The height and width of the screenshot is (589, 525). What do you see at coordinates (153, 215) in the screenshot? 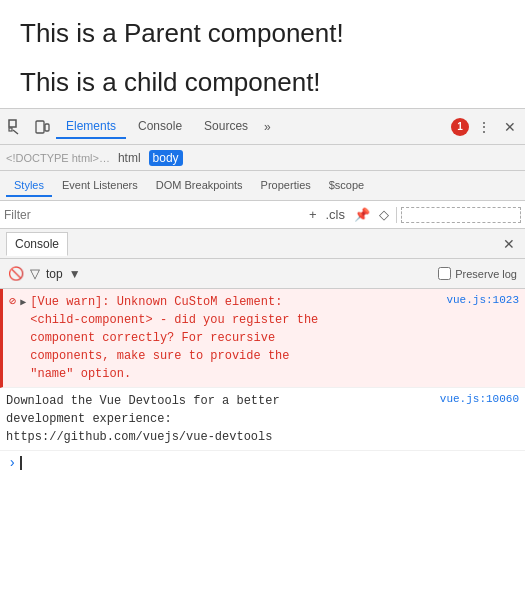
I see `filter-input` at bounding box center [153, 215].